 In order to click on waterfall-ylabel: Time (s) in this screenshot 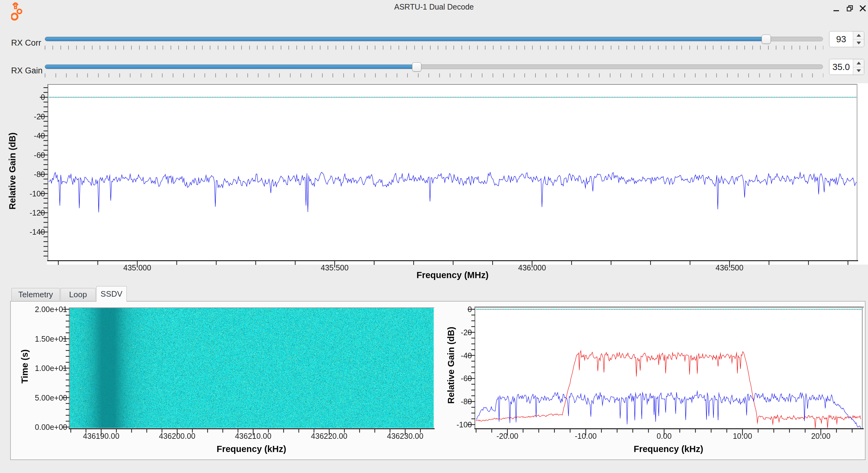, I will do `click(25, 367)`.